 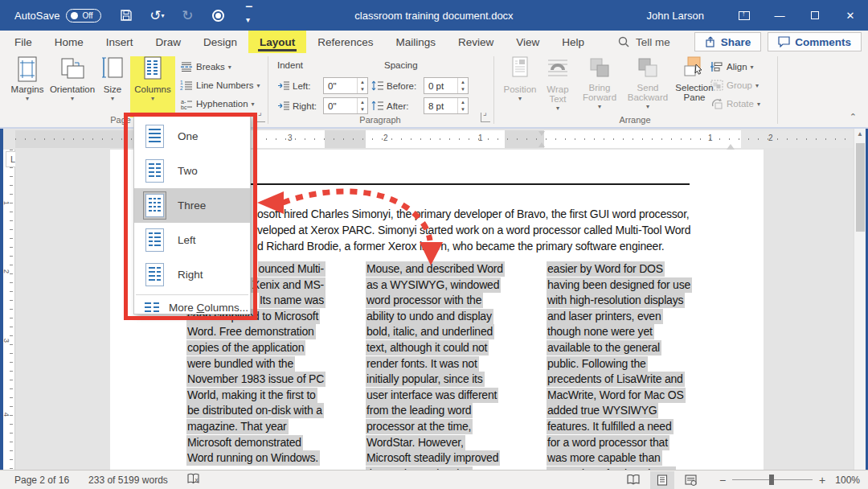 I want to click on collapse-ribbon-icon: ⌃, so click(x=854, y=117).